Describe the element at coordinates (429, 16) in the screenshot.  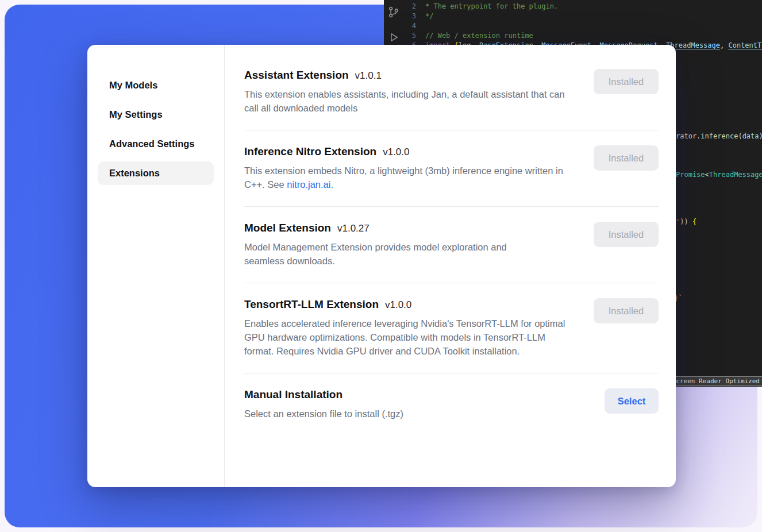
I see `code-text: */` at that location.